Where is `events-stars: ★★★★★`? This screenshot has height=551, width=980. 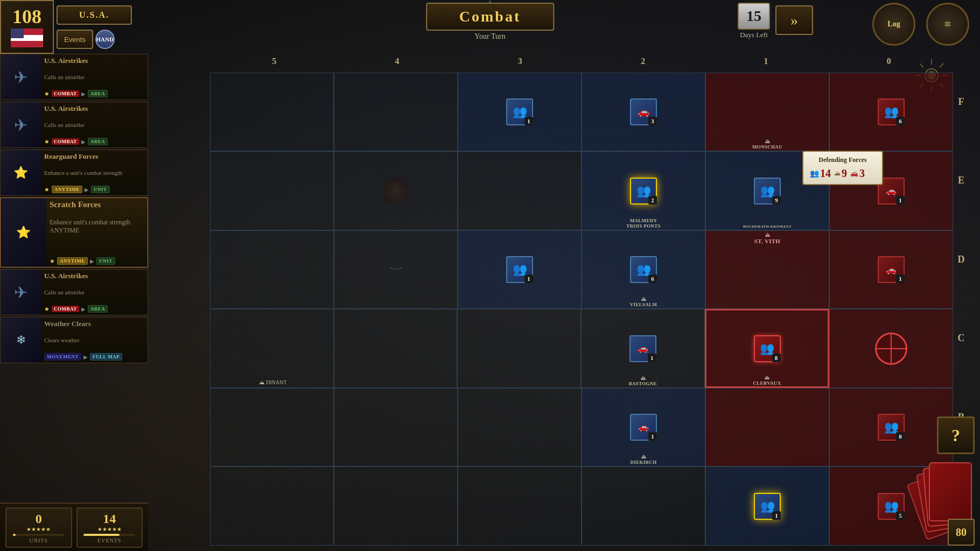
events-stars: ★★★★★ is located at coordinates (110, 529).